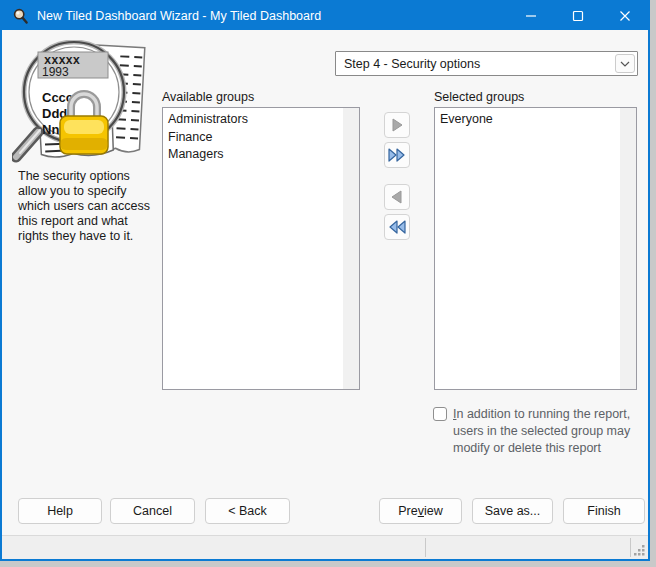 This screenshot has height=567, width=656. Describe the element at coordinates (152, 511) in the screenshot. I see `cancel-button: Cancel` at that location.